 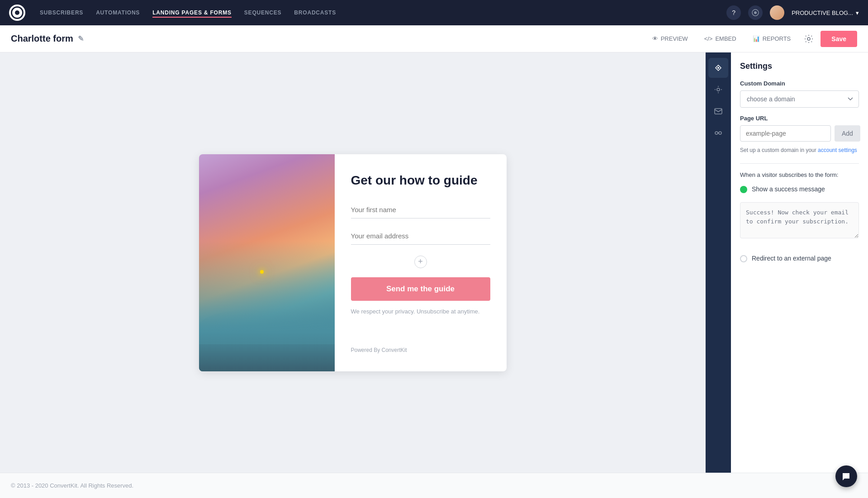 I want to click on top-nav: SUBSCRIBERS AUTOMATIONS LANDING PAGES & …, so click(x=434, y=13).